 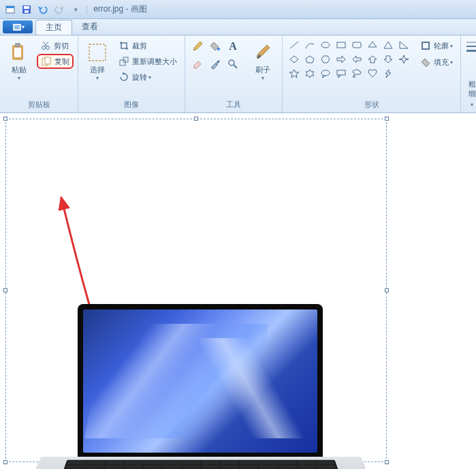 I want to click on fill-label: 填充, so click(x=441, y=63).